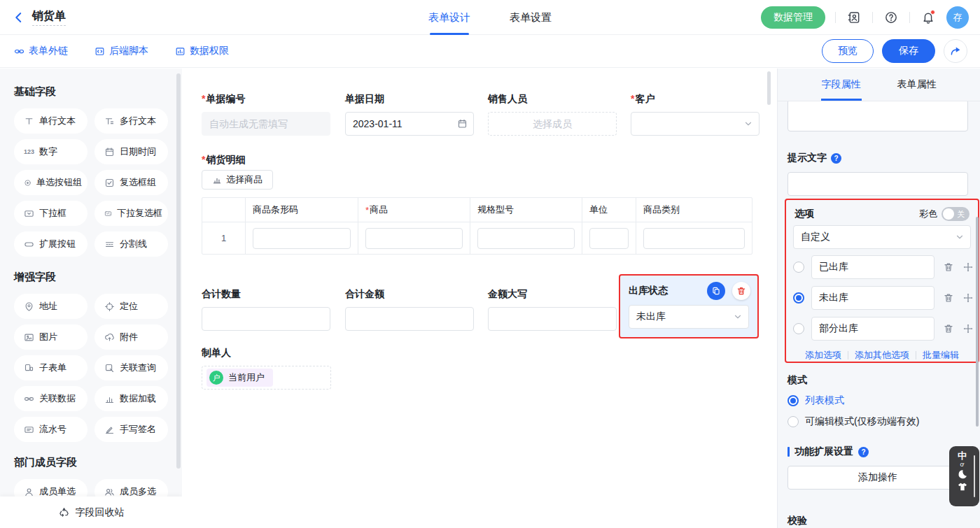  I want to click on panel-tab-1: 表单属性, so click(917, 85).